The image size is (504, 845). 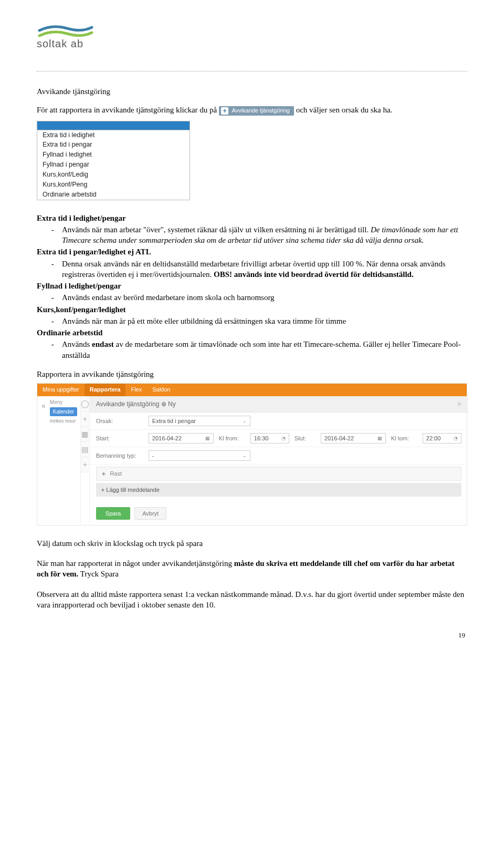 What do you see at coordinates (264, 235) in the screenshot?
I see `list-item: Används när man arbetar "över", systemet…` at bounding box center [264, 235].